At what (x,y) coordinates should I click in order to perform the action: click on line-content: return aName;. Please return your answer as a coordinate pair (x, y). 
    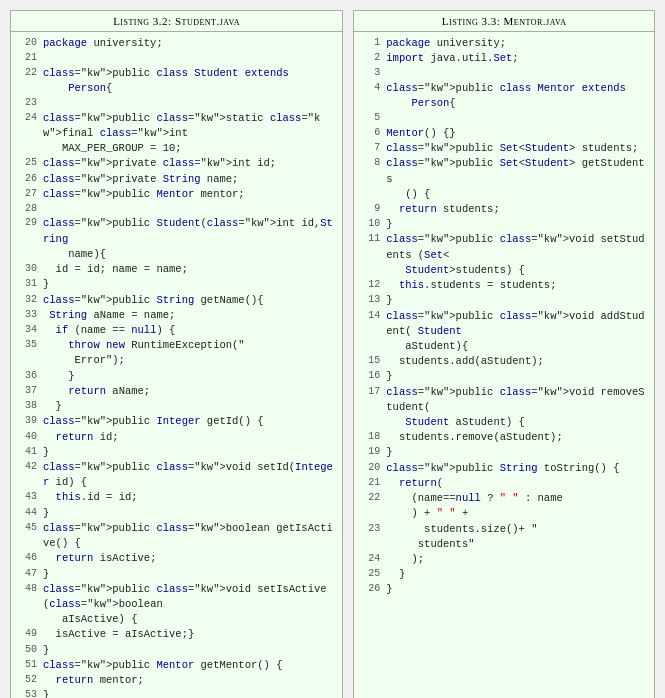
    Looking at the image, I should click on (96, 392).